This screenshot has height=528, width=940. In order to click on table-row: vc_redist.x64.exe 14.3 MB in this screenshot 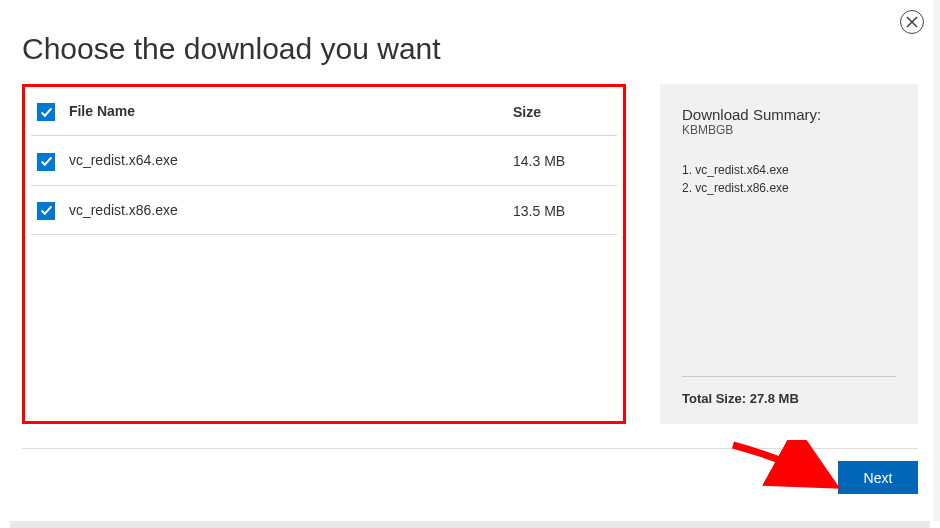, I will do `click(324, 160)`.